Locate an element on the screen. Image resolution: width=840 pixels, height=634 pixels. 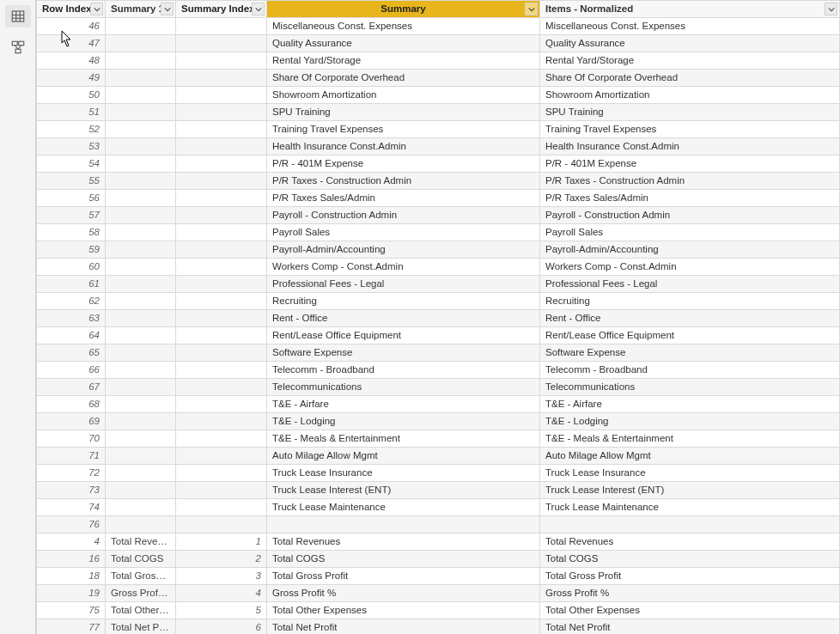
cell-items-normalized: T&E - Lodging is located at coordinates (691, 422).